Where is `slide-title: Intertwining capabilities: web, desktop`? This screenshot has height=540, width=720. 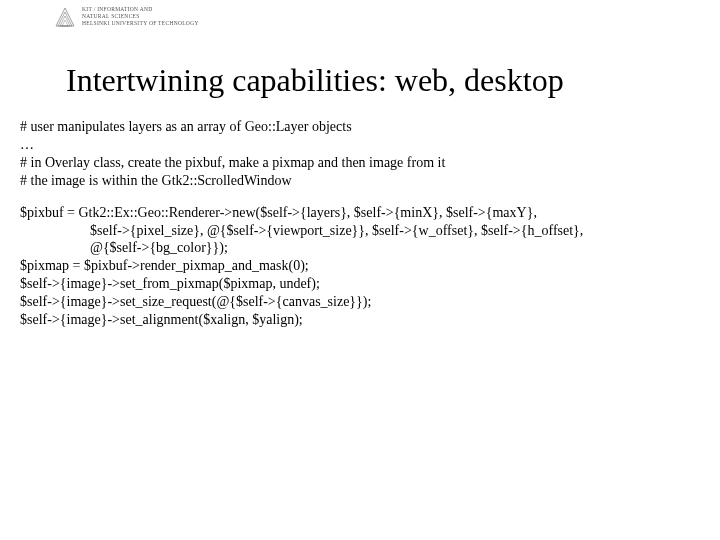
slide-title: Intertwining capabilities: web, desktop is located at coordinates (315, 80).